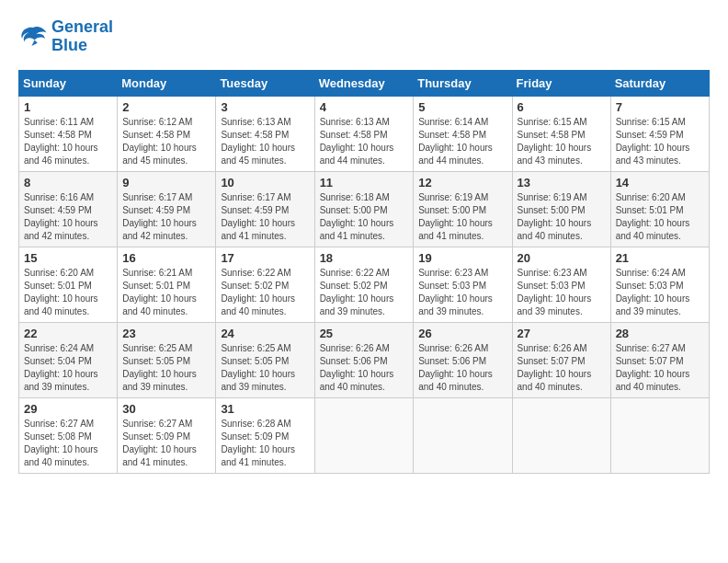 The height and width of the screenshot is (563, 728). I want to click on calendar-cell: 13Sunrise: 6:19 AM Sunset: 5:00 PM Dayli…, so click(561, 209).